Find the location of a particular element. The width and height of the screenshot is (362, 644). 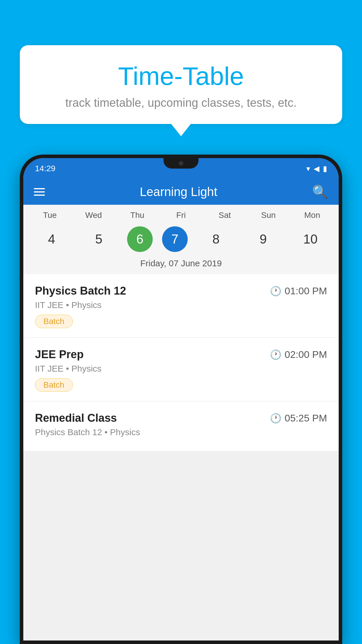

signal-icon: ◀ is located at coordinates (317, 169).